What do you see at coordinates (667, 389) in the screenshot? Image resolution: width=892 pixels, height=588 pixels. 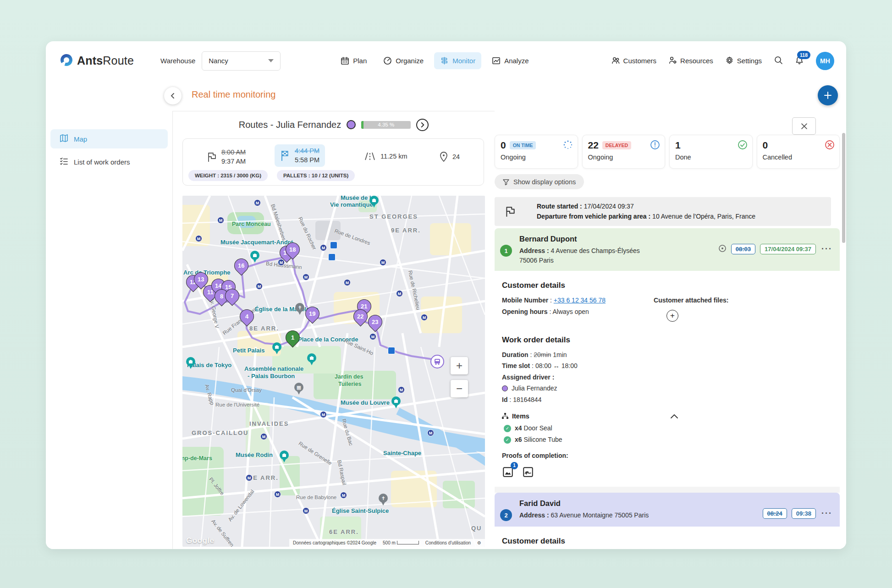 I see `assigned-driver-row: Julia Fernandez` at bounding box center [667, 389].